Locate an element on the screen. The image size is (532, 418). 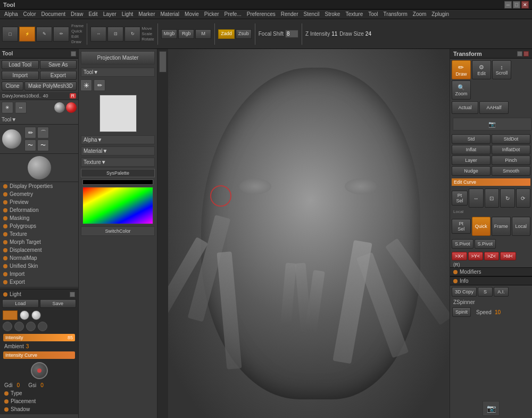
rgb-btn: Rgb is located at coordinates (186, 34).